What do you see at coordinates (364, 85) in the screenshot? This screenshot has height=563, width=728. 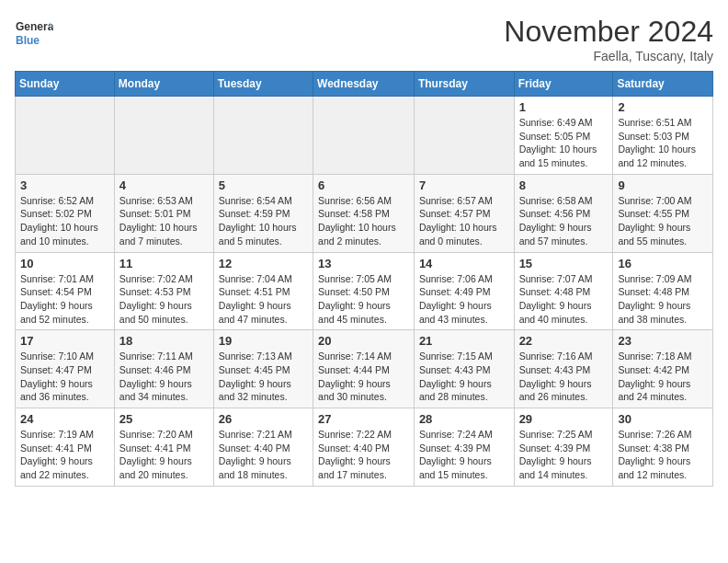 I see `weekday-header-row: SundayMondayTuesdayWednesdayThursdayFrid…` at bounding box center [364, 85].